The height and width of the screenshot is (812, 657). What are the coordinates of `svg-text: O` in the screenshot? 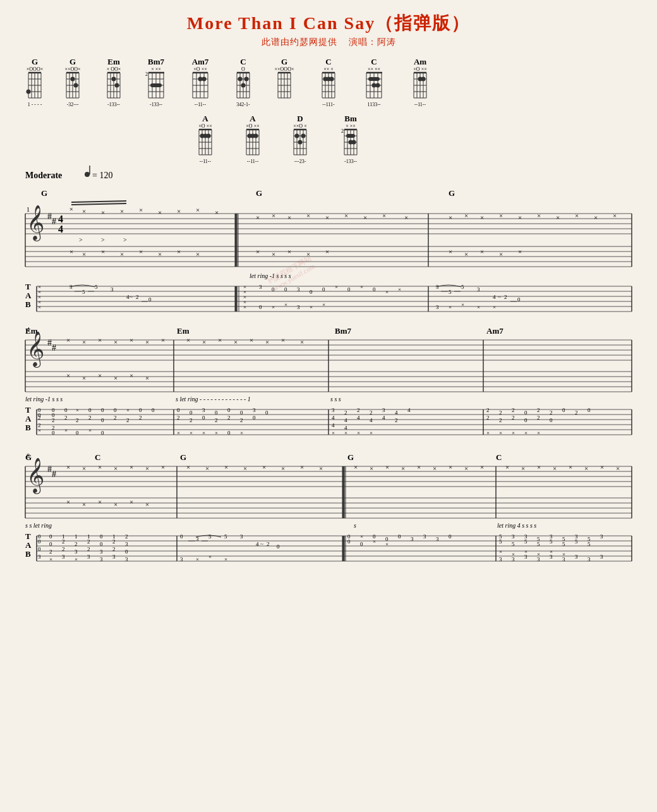 It's located at (243, 70).